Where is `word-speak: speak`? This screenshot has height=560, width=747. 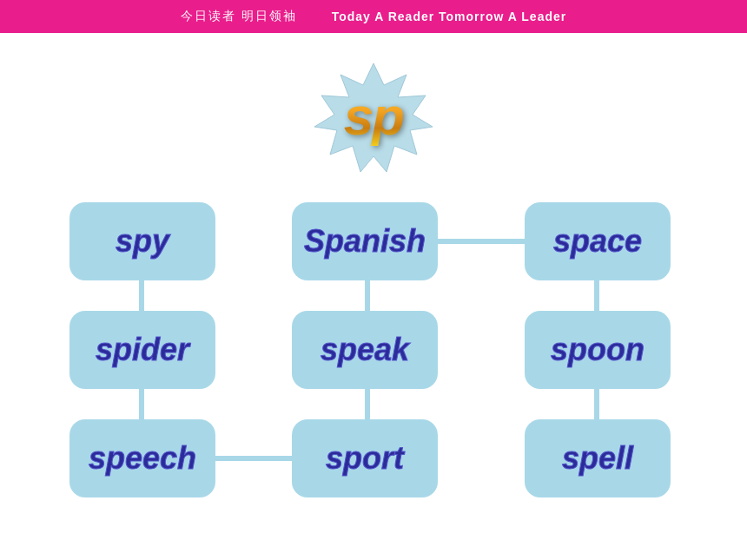 word-speak: speak is located at coordinates (365, 350).